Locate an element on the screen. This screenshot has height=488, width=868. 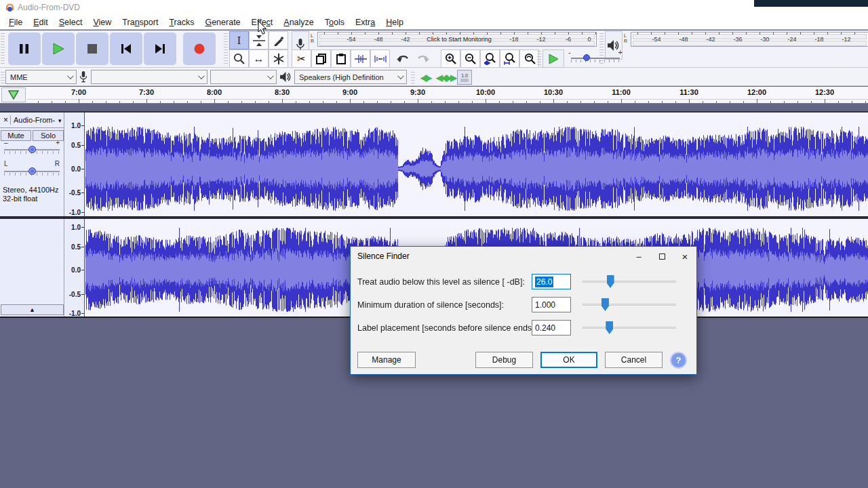
label-placement-thumb is located at coordinates (609, 328).